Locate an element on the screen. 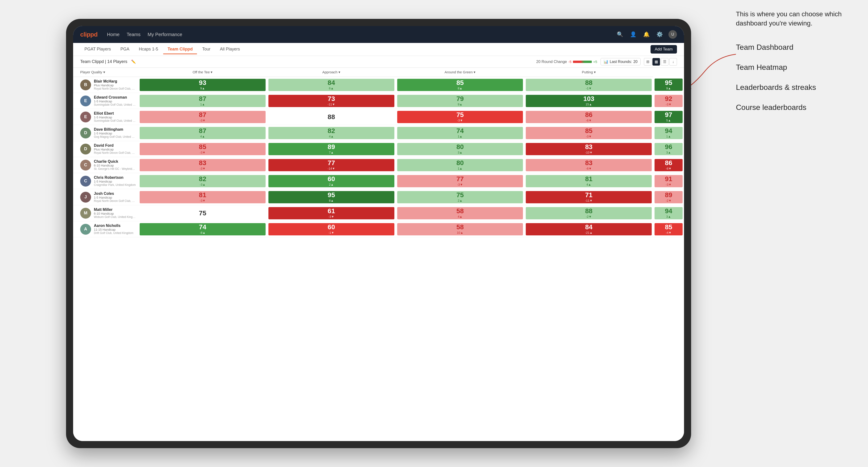  score-change: 8▲ is located at coordinates (460, 88).